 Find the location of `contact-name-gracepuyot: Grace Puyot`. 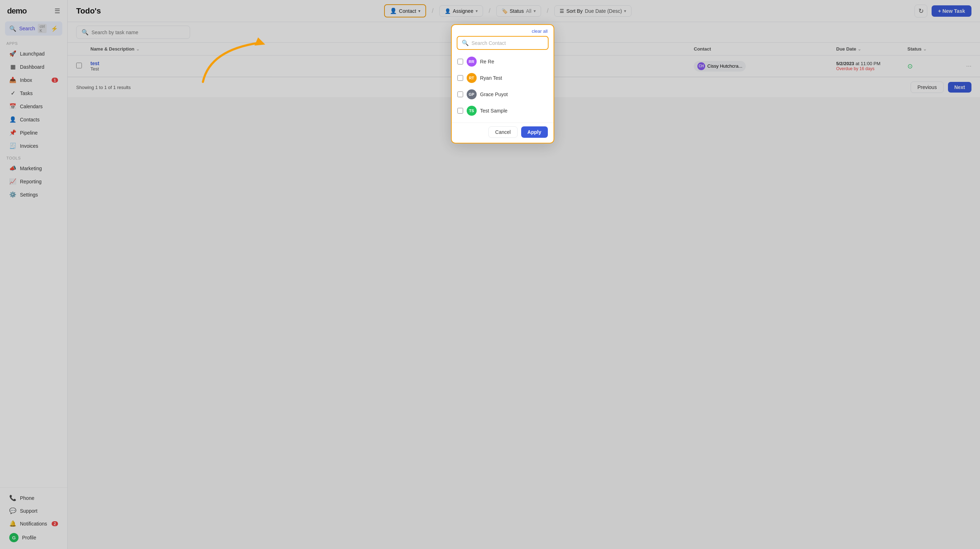

contact-name-gracepuyot: Grace Puyot is located at coordinates (494, 94).